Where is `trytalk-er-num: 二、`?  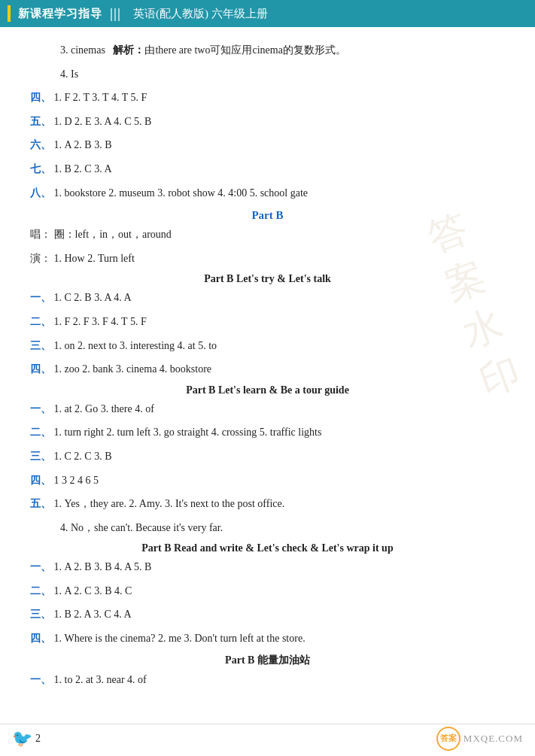
trytalk-er-num: 二、 is located at coordinates (41, 322).